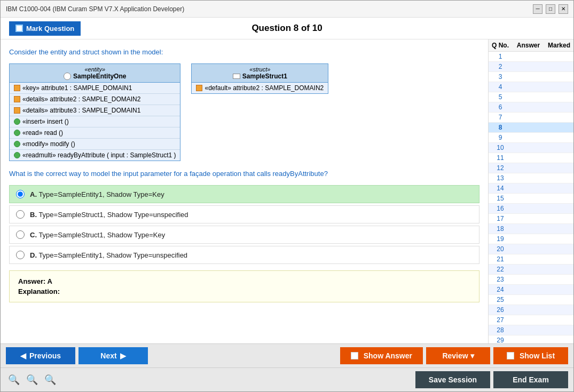 This screenshot has width=574, height=392. Describe the element at coordinates (531, 320) in the screenshot. I see `list-item: 27` at that location.